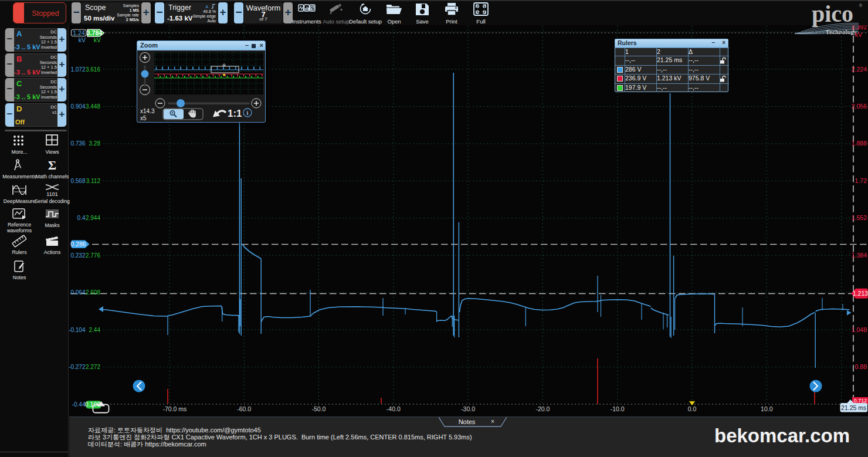 The height and width of the screenshot is (457, 868). Describe the element at coordinates (859, 330) in the screenshot. I see `svg-text: 1.048` at that location.